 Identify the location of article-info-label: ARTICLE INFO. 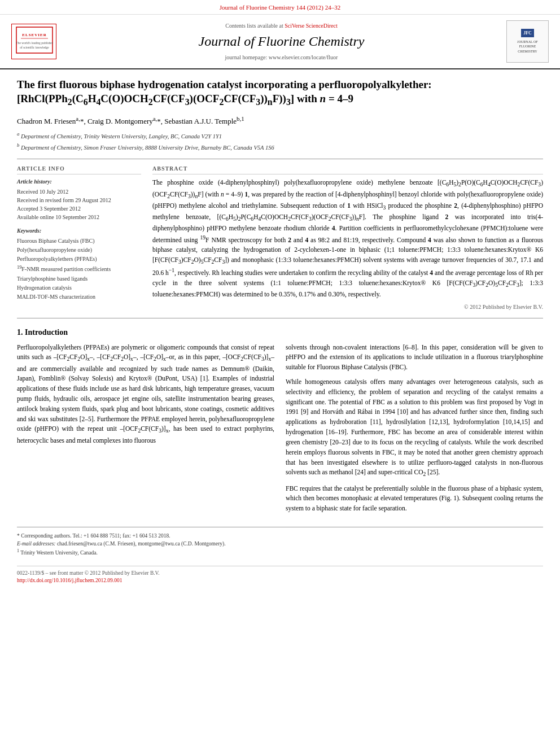
(79, 169).